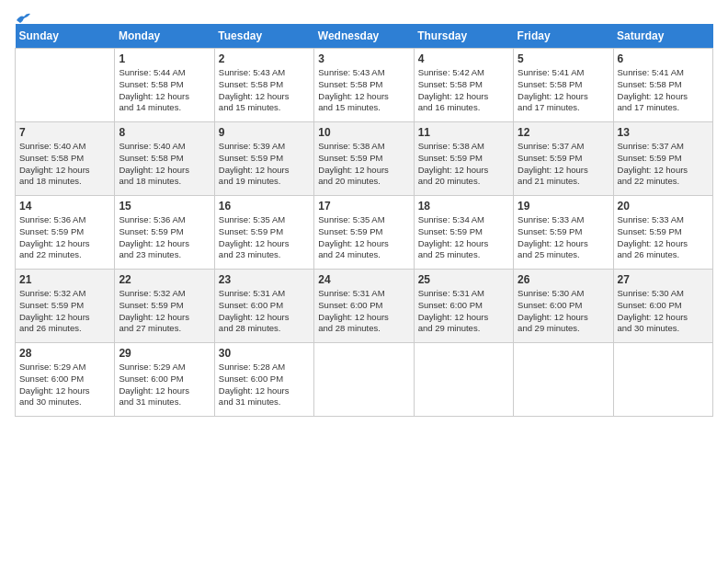 The width and height of the screenshot is (728, 563). What do you see at coordinates (663, 159) in the screenshot?
I see `calendar-cell: 13Sunrise: 5:37 AM Sunset: 5:59 PM Dayli…` at bounding box center [663, 159].